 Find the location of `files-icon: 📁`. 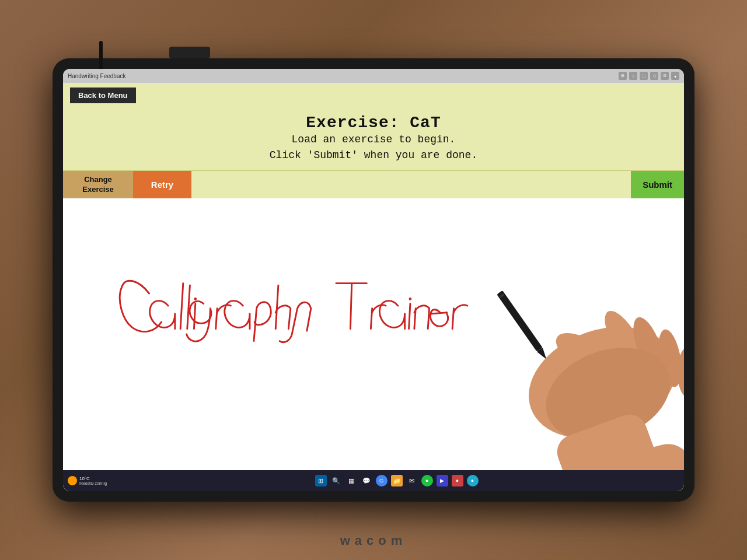

files-icon: 📁 is located at coordinates (397, 481).